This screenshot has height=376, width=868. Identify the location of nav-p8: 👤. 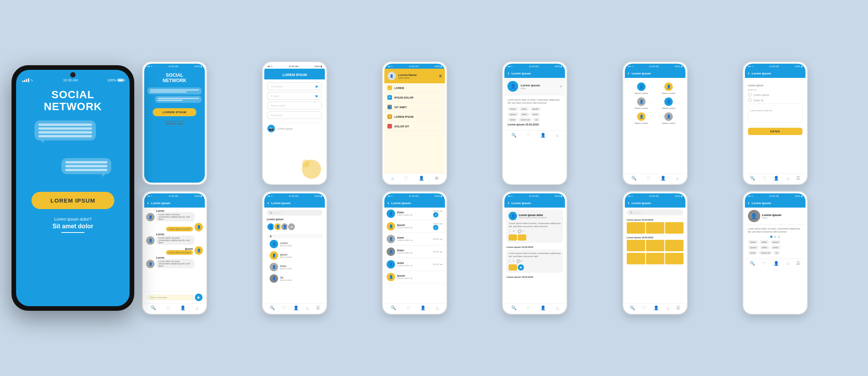
(296, 308).